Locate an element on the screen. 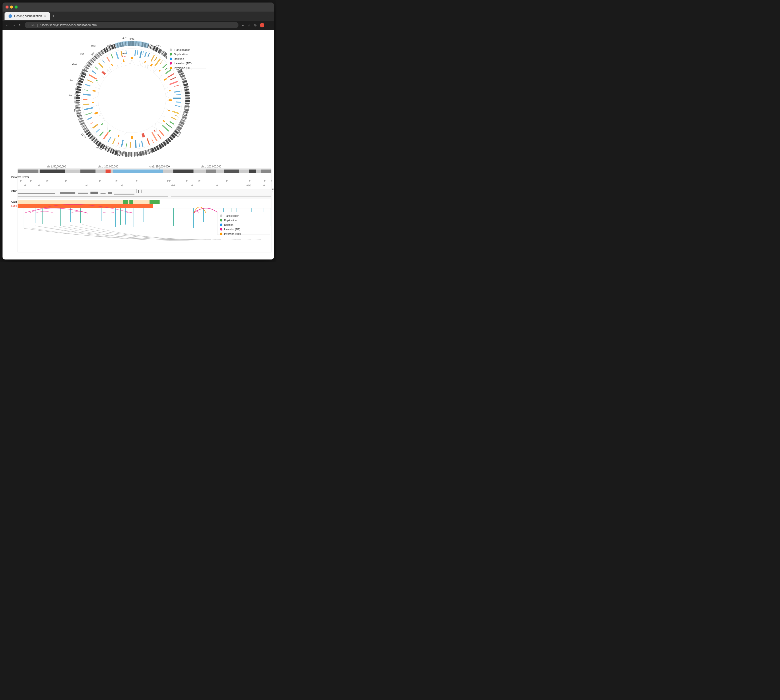 This screenshot has height=700, width=780. extensions-icon: ⊕ is located at coordinates (255, 25).